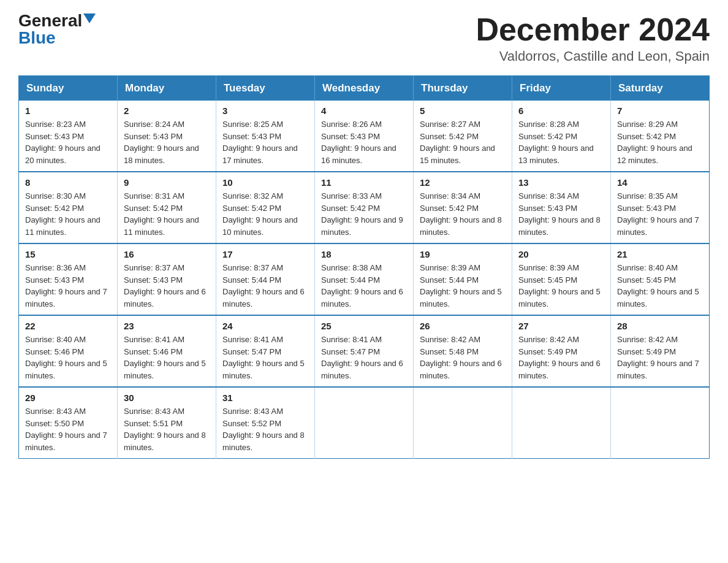  Describe the element at coordinates (69, 280) in the screenshot. I see `table-row: 15 Sunrise: 8:36 AM Sunset: 5:43 PM Dayl…` at that location.